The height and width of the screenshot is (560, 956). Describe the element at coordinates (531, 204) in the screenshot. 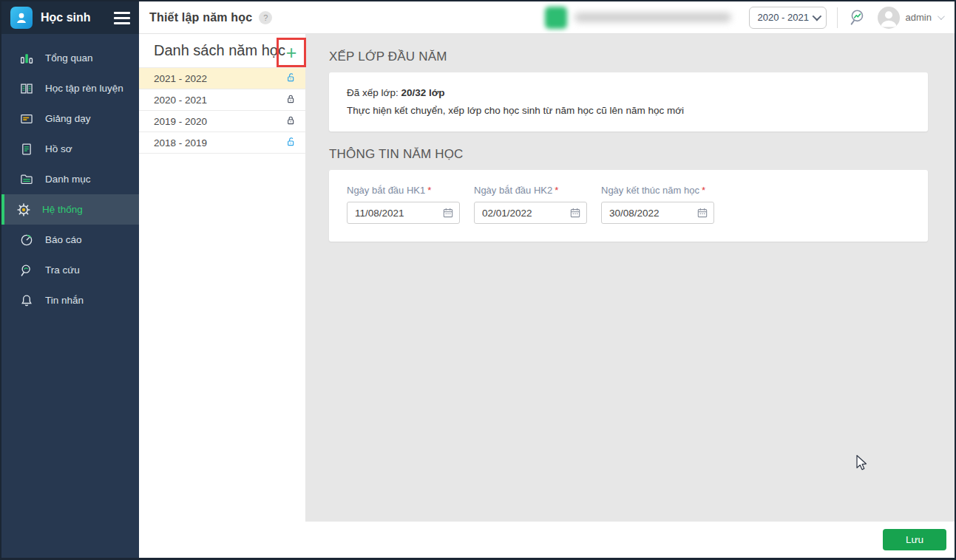

I see `field-hk2-start: Ngày bắt đầu HK2*` at that location.